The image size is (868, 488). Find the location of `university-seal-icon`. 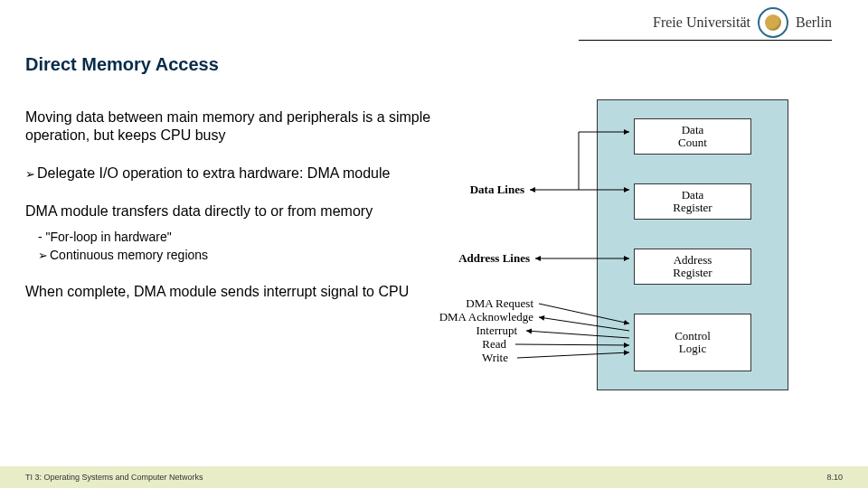

university-seal-icon is located at coordinates (773, 23).